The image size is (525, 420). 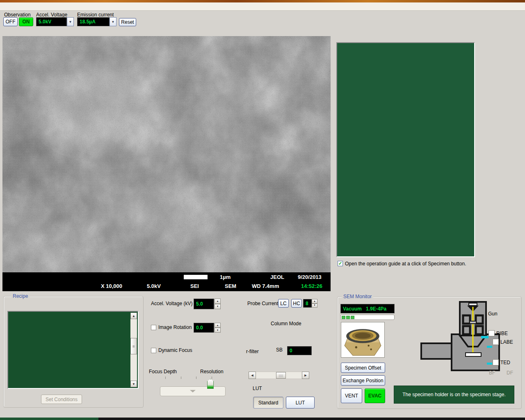 What do you see at coordinates (73, 350) in the screenshot?
I see `recipe-list: ▲ ▼` at bounding box center [73, 350].